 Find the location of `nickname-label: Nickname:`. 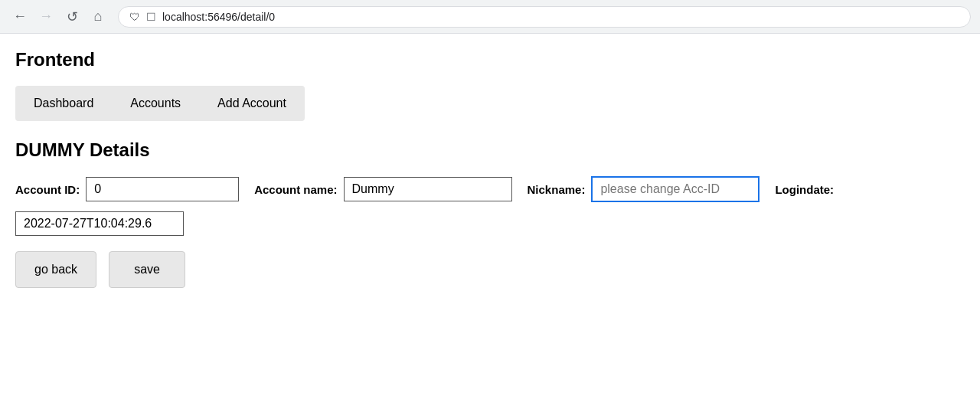

nickname-label: Nickname: is located at coordinates (557, 190).